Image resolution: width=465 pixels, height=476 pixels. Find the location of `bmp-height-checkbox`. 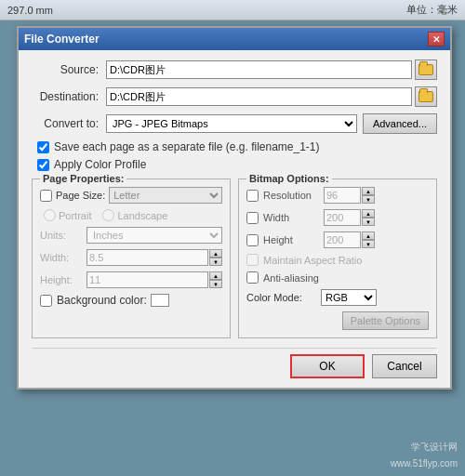

bmp-height-checkbox is located at coordinates (253, 240).